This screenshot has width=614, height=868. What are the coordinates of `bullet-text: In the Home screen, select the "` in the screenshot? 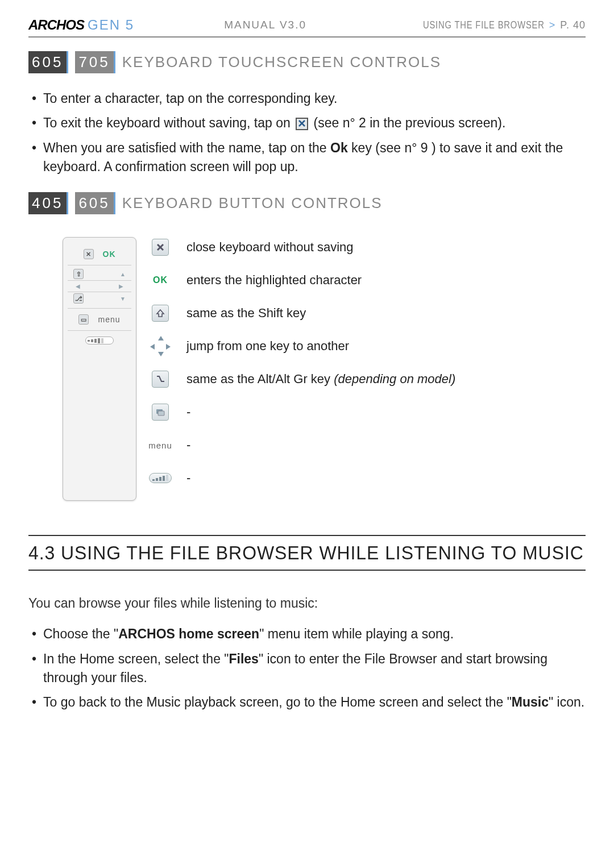 It's located at (136, 659).